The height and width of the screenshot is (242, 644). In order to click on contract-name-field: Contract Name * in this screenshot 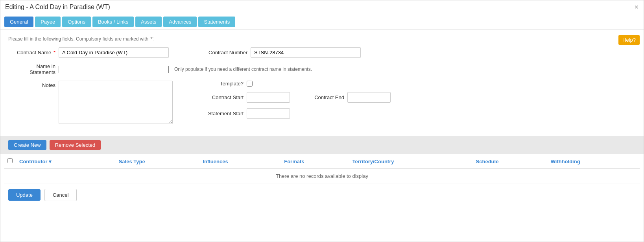, I will do `click(89, 53)`.